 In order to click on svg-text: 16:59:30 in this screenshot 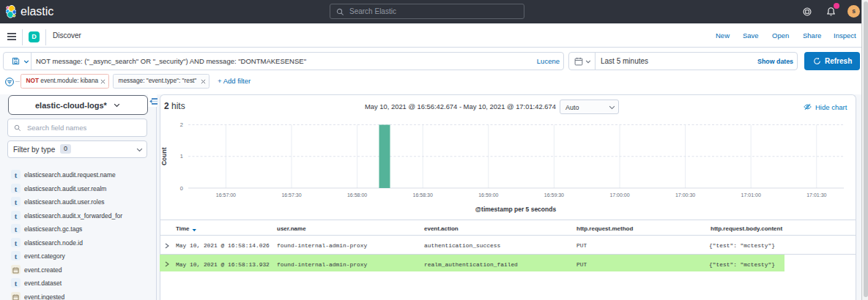, I will do `click(554, 195)`.